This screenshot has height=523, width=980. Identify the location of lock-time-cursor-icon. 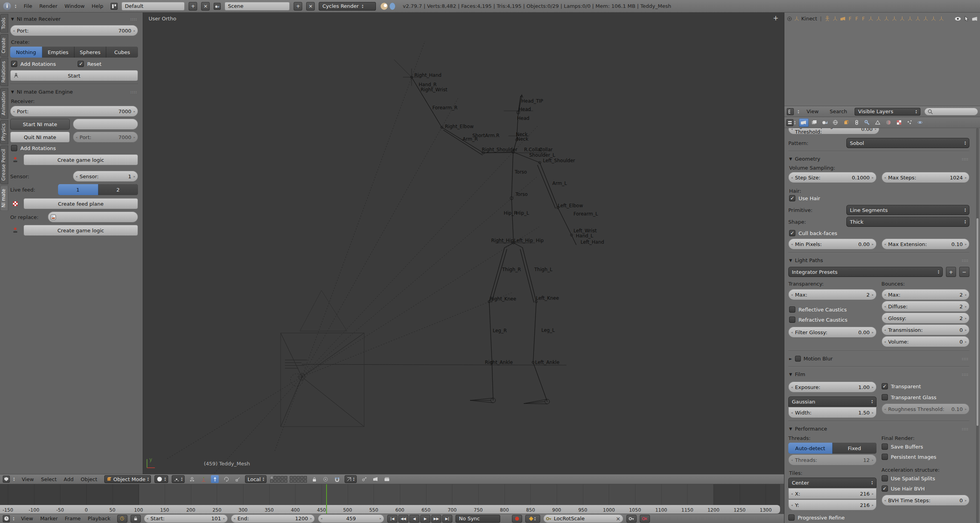
(136, 519).